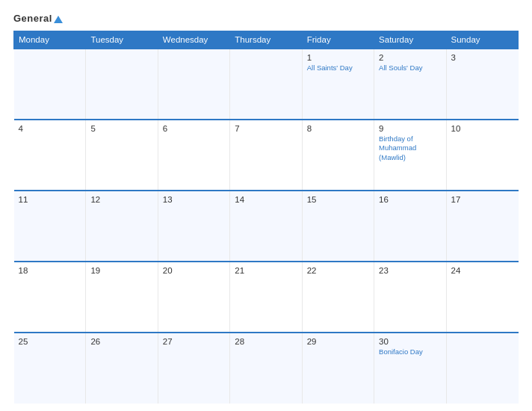  What do you see at coordinates (266, 40) in the screenshot?
I see `weekday-header-row: MondayTuesdayWednesdayThursdayFridaySatu…` at bounding box center [266, 40].